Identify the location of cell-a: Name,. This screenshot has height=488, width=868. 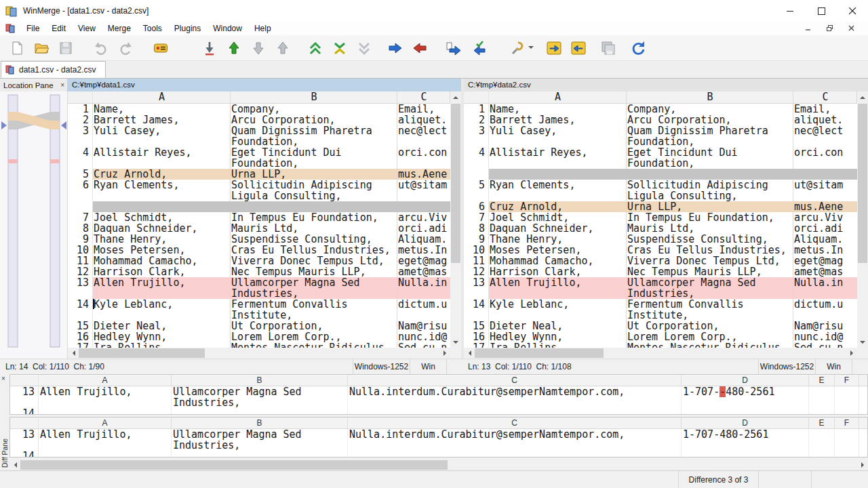
(557, 109).